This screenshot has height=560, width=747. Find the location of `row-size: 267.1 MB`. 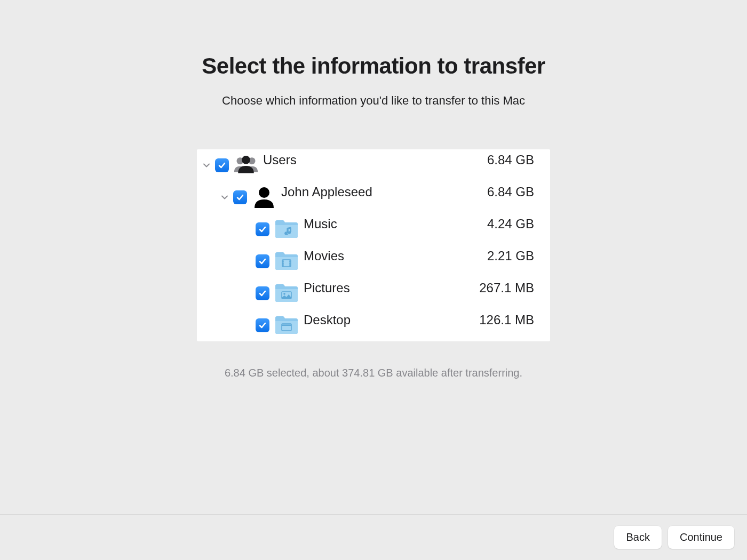

row-size: 267.1 MB is located at coordinates (510, 286).